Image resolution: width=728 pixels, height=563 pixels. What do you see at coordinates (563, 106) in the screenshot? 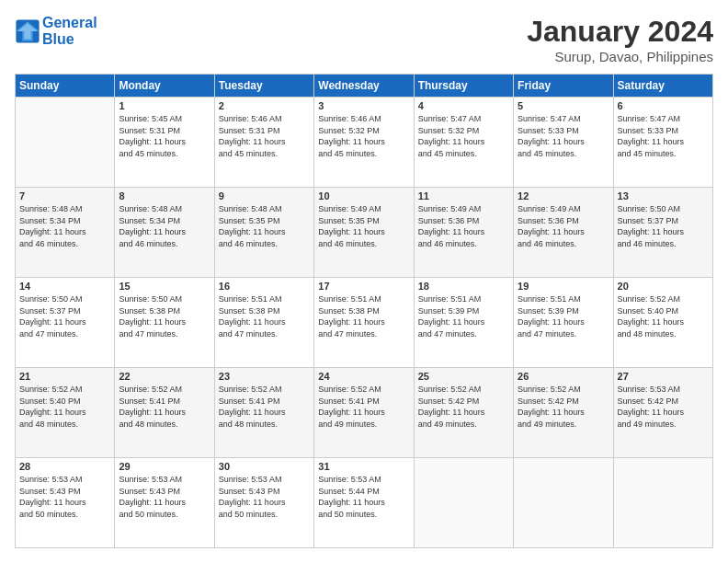
I see `day-number: 5` at bounding box center [563, 106].